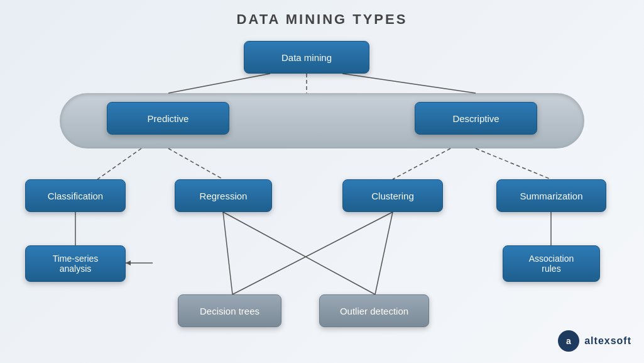 The height and width of the screenshot is (363, 644). I want to click on classification-node: Classification, so click(75, 196).